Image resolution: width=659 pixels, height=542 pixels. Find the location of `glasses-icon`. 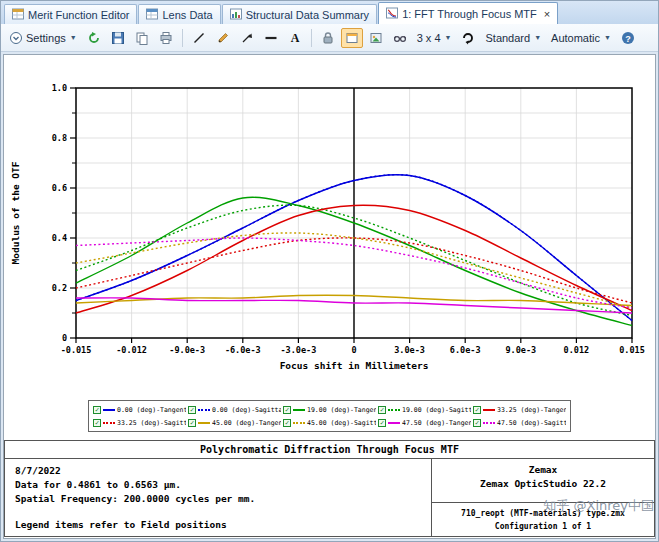

glasses-icon is located at coordinates (400, 38).